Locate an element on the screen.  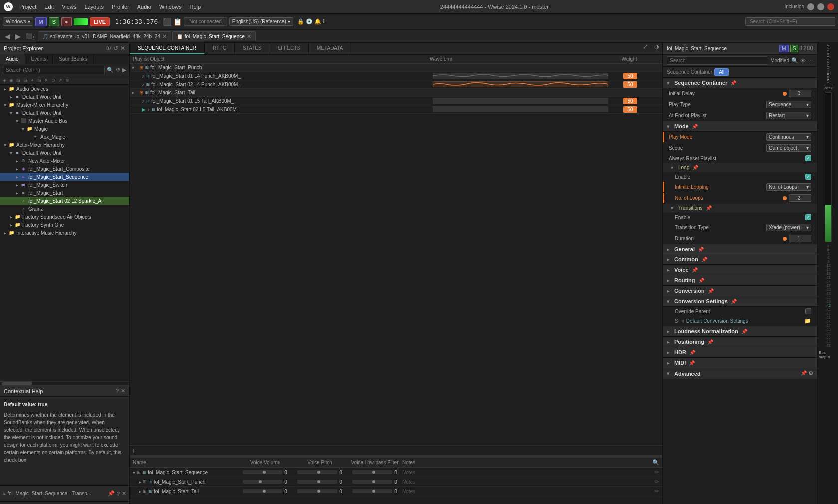
menu-windows: Windows is located at coordinates (171, 7).